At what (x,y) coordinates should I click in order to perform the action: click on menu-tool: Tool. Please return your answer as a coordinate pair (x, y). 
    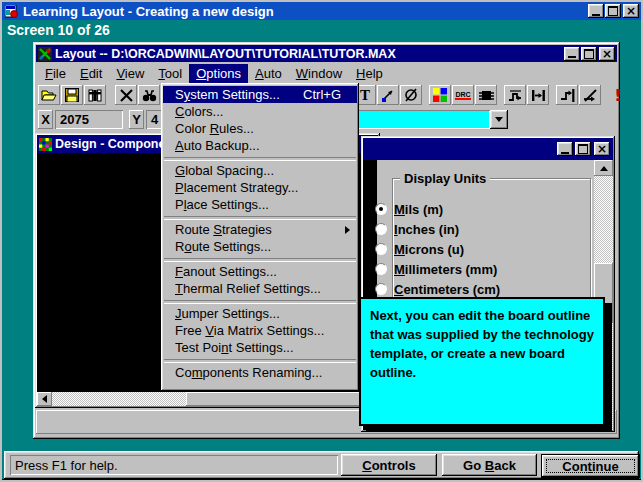
    Looking at the image, I should click on (170, 74).